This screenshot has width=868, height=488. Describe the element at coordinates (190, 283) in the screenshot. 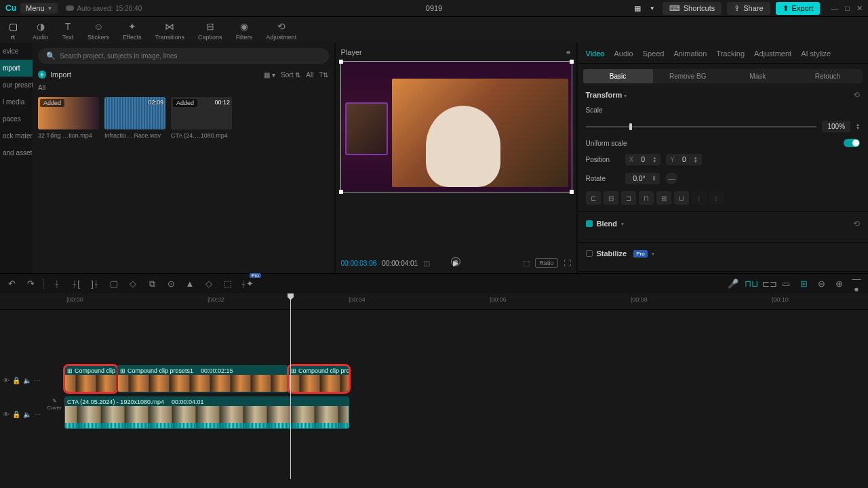

I see `mirror-icon: ▲` at that location.